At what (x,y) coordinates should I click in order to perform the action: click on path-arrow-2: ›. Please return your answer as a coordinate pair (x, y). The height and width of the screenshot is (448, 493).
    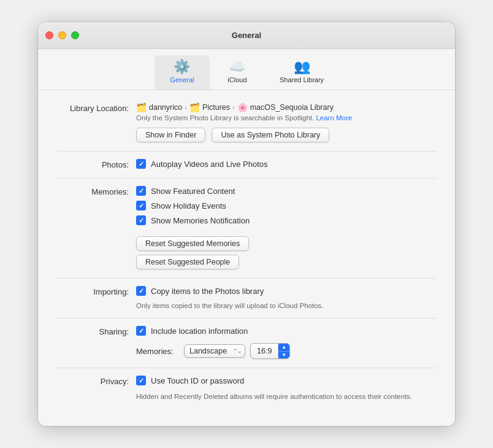
    Looking at the image, I should click on (234, 107).